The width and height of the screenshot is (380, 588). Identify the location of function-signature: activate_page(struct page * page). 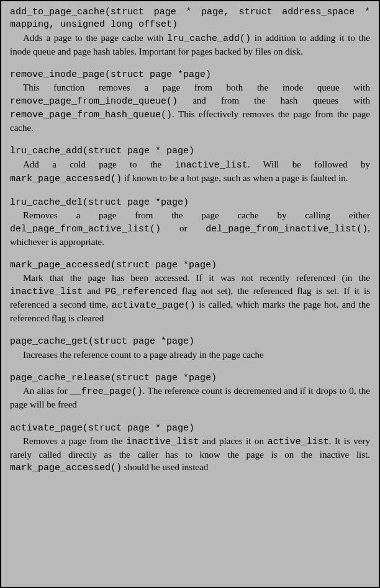
(190, 429).